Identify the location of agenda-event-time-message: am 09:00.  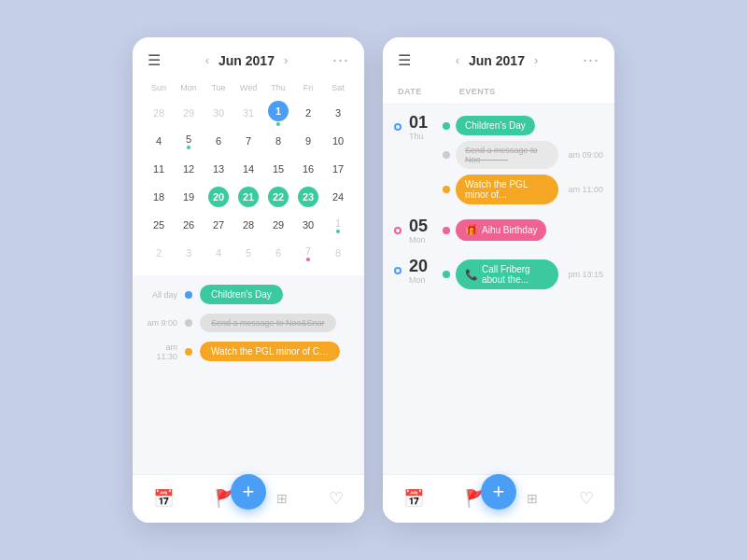
(585, 155).